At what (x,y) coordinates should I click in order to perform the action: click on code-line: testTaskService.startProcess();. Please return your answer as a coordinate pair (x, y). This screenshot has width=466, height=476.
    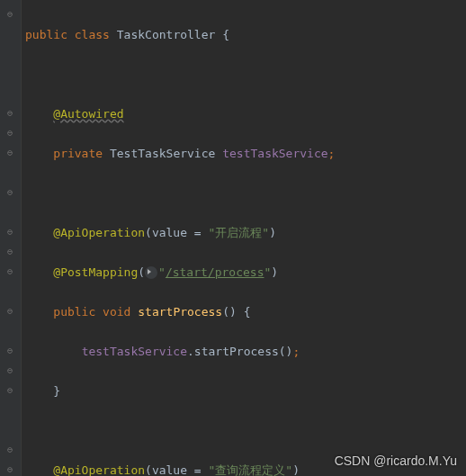
    Looking at the image, I should click on (244, 352).